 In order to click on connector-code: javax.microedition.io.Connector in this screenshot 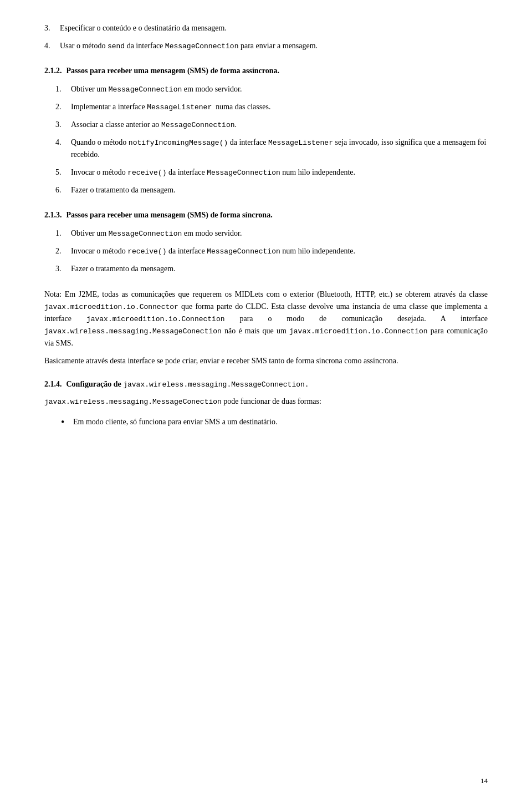, I will do `click(111, 307)`.